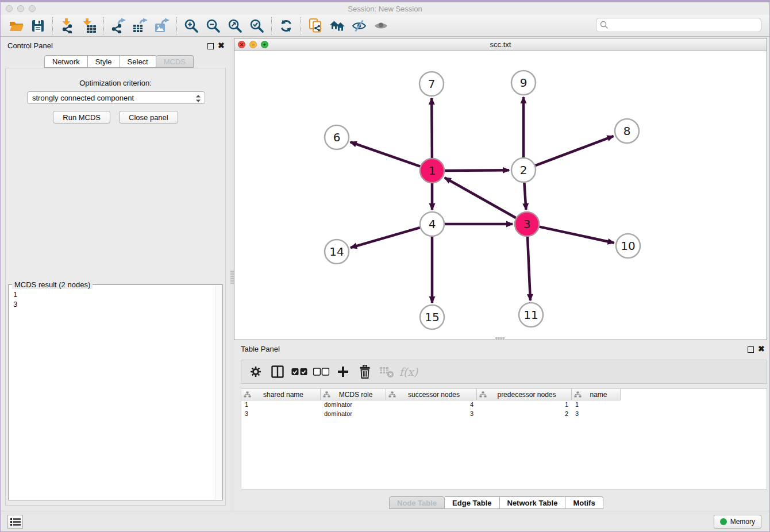 This screenshot has width=770, height=532. Describe the element at coordinates (533, 503) in the screenshot. I see `tab-network-table: Network Table` at that location.